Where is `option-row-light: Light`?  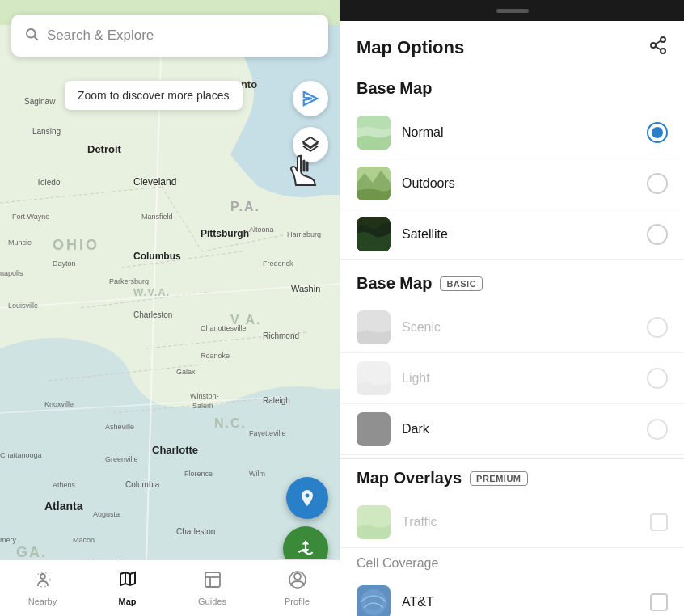
option-row-light: Light is located at coordinates (513, 378).